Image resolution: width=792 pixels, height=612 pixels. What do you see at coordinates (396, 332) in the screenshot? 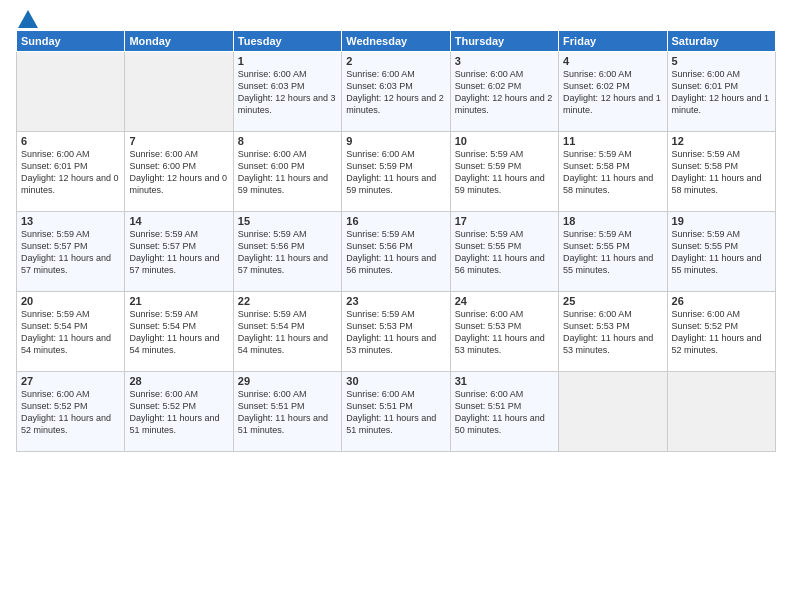
I see `cell-content: Sunrise: 5:59 AMSunset: 5:53 PMDaylight:…` at bounding box center [396, 332].